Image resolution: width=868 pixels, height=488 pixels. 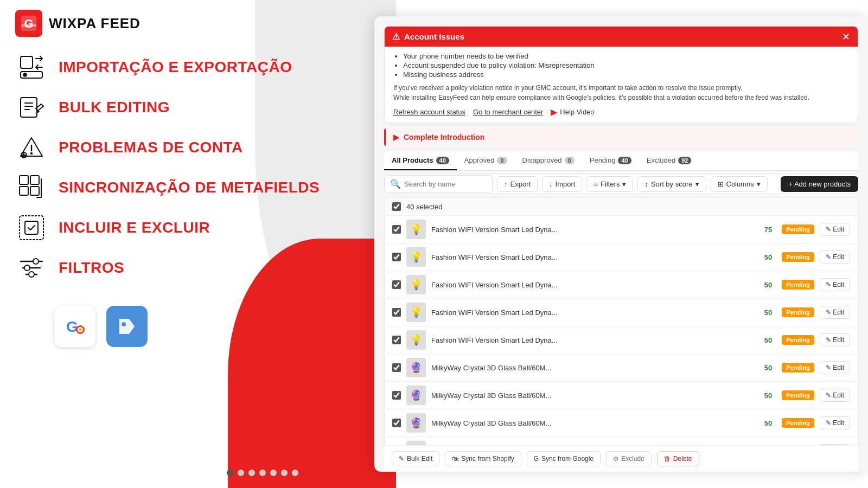 What do you see at coordinates (189, 188) in the screenshot?
I see `sidebar-label-metafields: SINCRONIZAÇÃO DE METAFIELDS` at bounding box center [189, 188].